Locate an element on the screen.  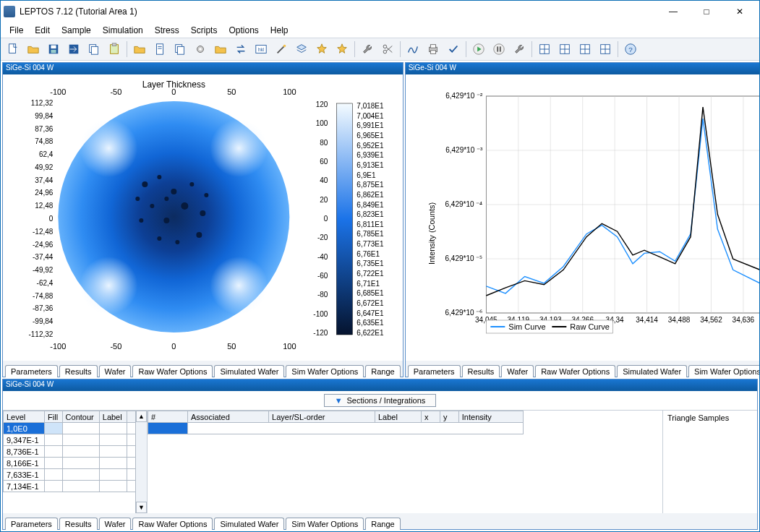
minimize-button: — is located at coordinates (673, 12).